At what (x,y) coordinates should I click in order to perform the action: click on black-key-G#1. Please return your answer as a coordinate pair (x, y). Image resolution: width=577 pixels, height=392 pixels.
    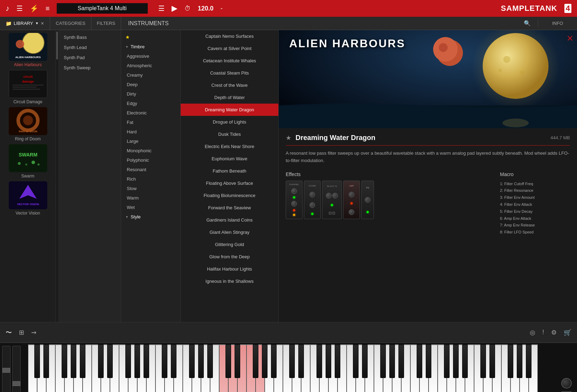
    Looking at the image, I should click on (137, 361).